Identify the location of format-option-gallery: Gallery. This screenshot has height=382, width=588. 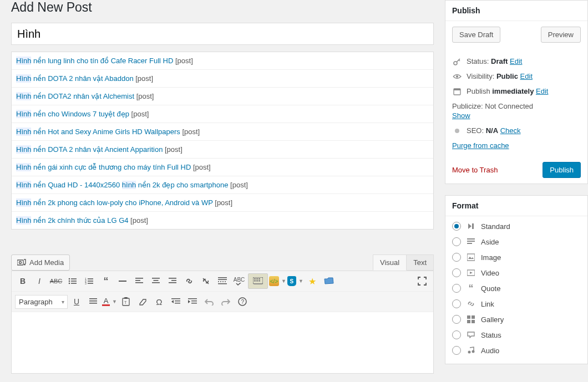
(516, 319).